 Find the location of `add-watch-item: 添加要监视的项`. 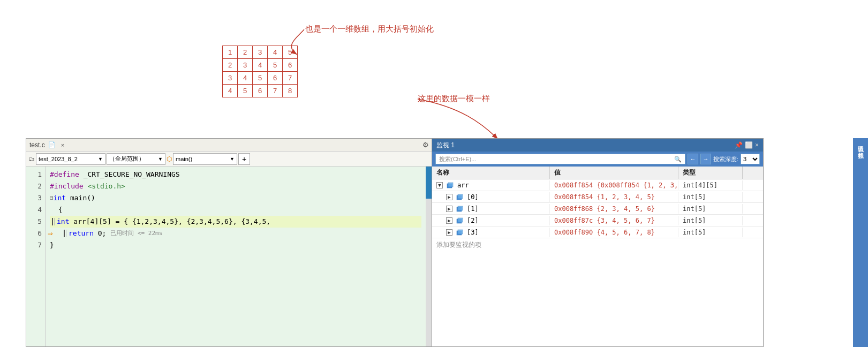

add-watch-item: 添加要监视的项 is located at coordinates (598, 245).